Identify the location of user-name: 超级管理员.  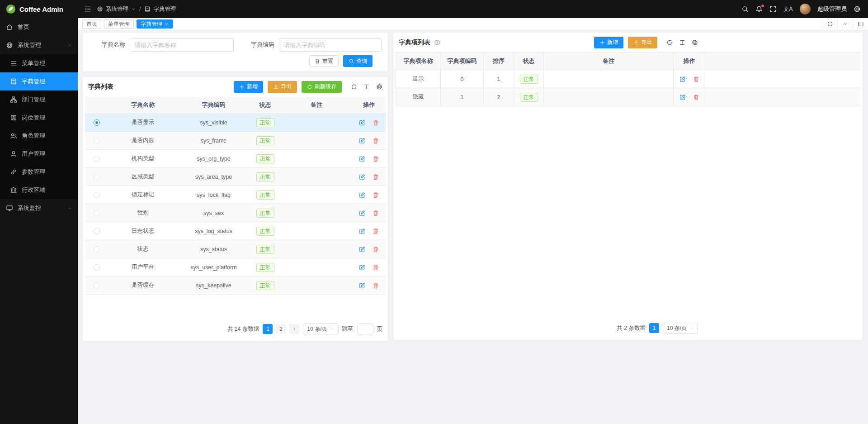
(832, 9).